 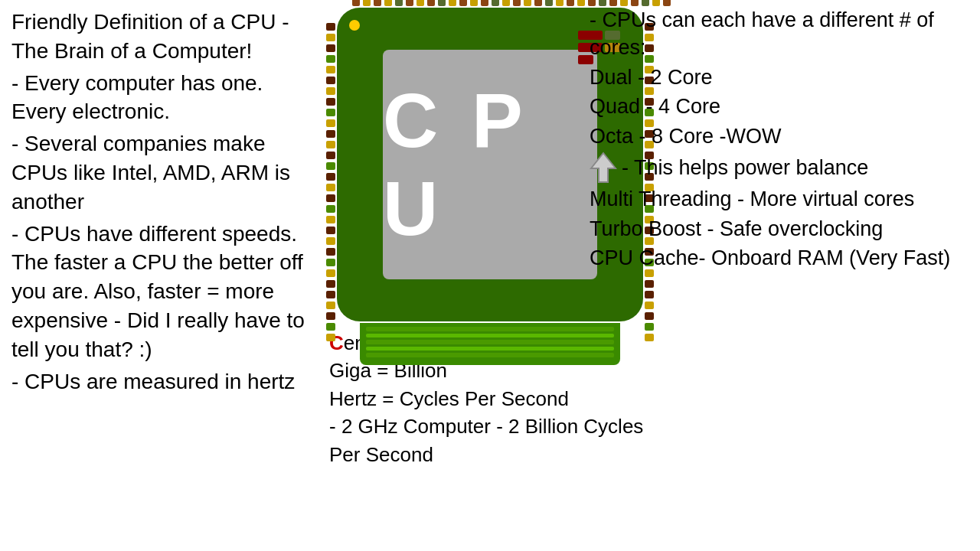 I want to click on right-octa: Octa - 8 Core -WOW, so click(x=781, y=136).